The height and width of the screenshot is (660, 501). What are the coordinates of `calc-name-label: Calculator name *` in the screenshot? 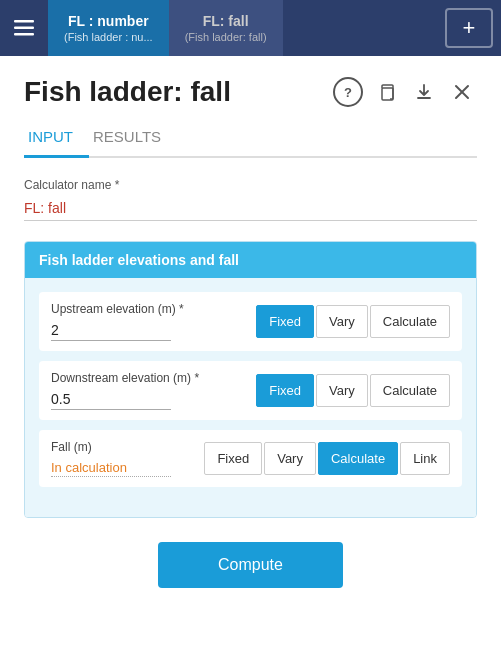 It's located at (250, 185).